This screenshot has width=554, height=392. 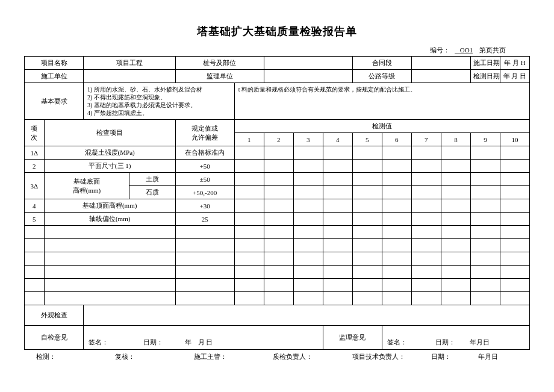 What do you see at coordinates (277, 51) in the screenshot?
I see `id-row: 编号：OO1 第页共页` at bounding box center [277, 51].